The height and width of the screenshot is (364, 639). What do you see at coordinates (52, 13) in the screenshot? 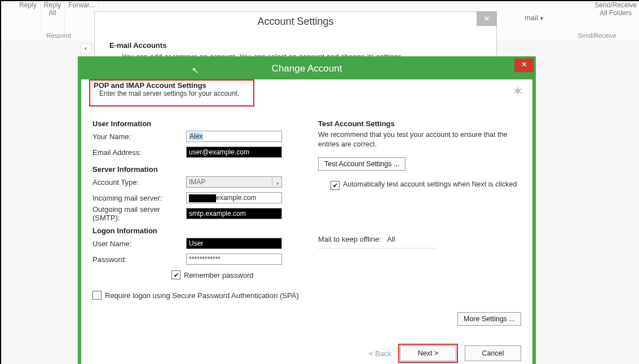
I see `ribbon-reply-all-label2: All` at bounding box center [52, 13].